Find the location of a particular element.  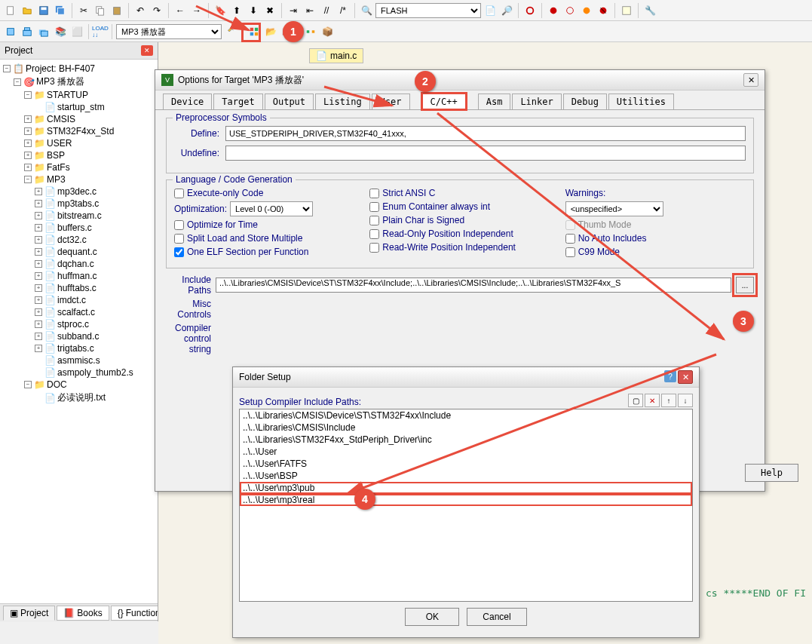

options-tab-output: Output is located at coordinates (290, 101).